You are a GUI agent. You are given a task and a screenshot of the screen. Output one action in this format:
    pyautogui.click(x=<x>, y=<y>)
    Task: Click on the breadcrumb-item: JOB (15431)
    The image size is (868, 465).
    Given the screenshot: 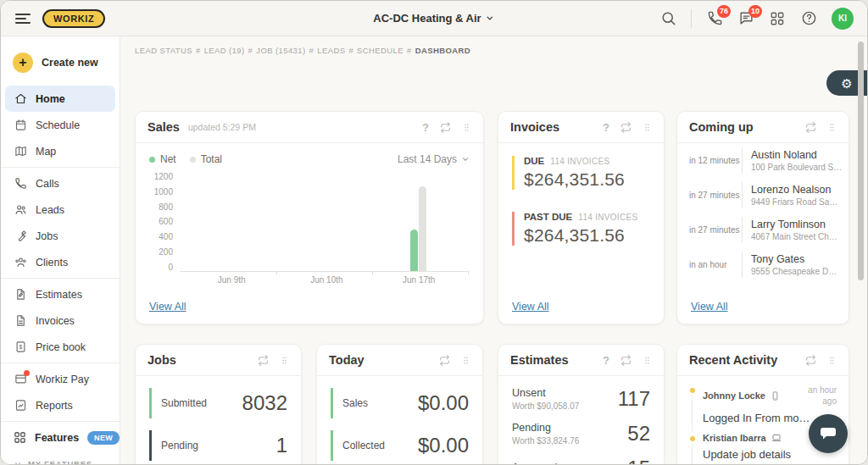 What is the action you would take?
    pyautogui.click(x=281, y=51)
    